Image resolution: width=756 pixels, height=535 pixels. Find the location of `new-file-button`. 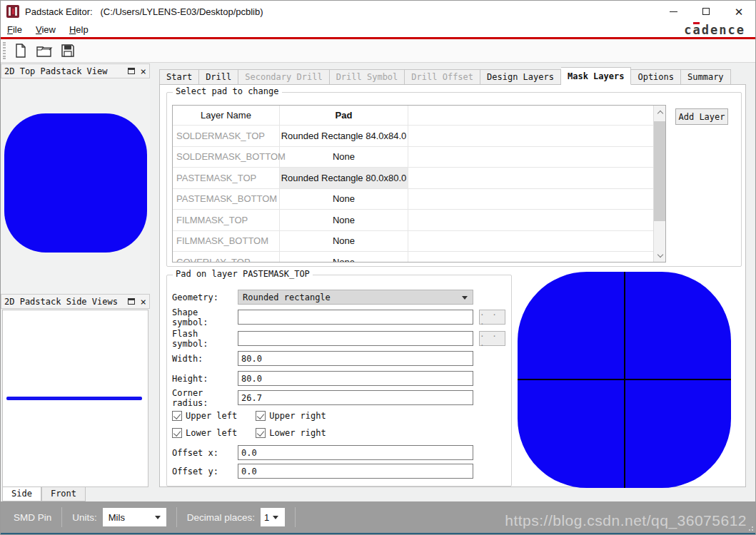

new-file-button is located at coordinates (21, 51).